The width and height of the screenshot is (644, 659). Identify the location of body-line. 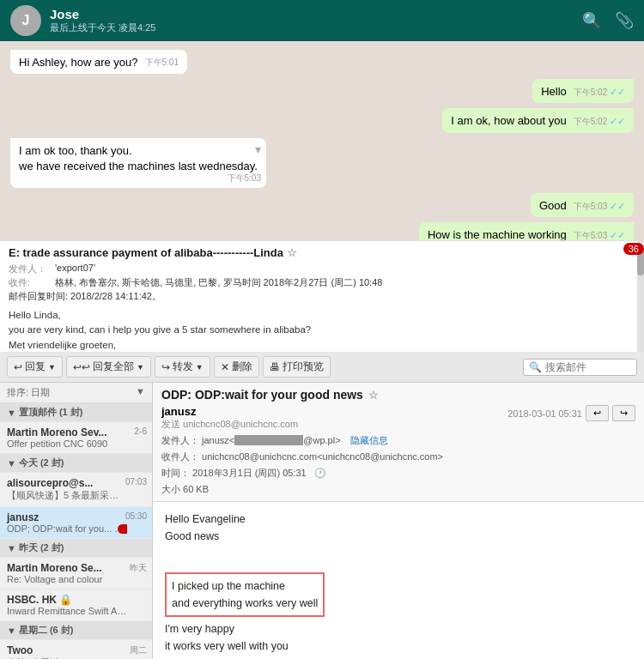
(398, 557).